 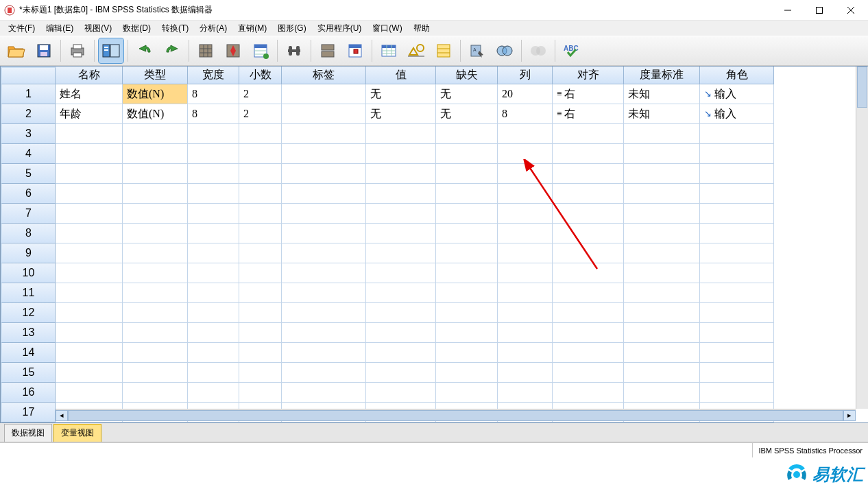 What do you see at coordinates (233, 51) in the screenshot?
I see `goto-variable-button` at bounding box center [233, 51].